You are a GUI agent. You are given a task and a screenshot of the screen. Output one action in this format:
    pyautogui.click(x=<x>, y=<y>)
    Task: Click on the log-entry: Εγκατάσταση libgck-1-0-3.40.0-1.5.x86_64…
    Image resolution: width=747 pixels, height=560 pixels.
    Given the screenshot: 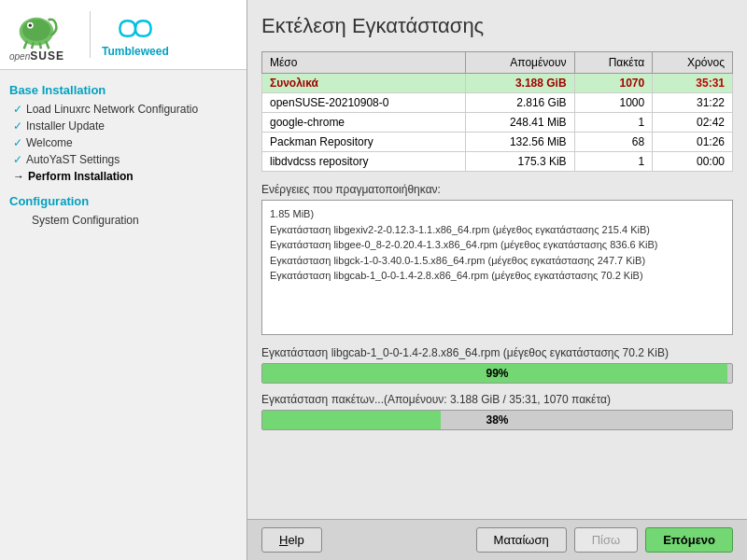 What is the action you would take?
    pyautogui.click(x=497, y=261)
    